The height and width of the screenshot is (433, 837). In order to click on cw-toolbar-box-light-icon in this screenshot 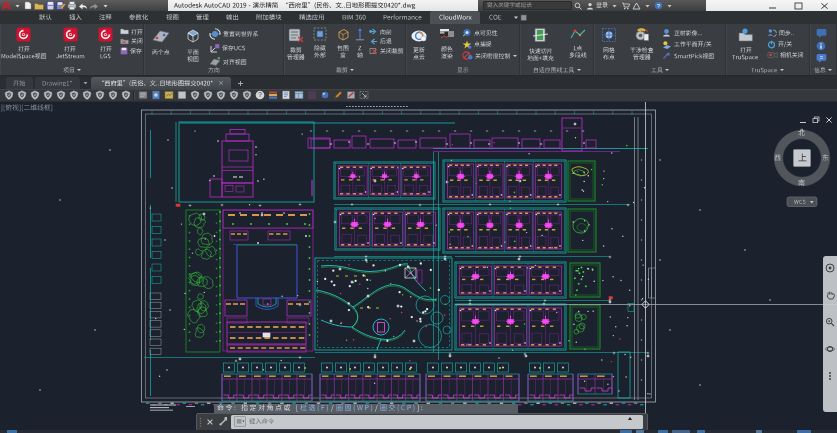, I will do `click(182, 96)`.